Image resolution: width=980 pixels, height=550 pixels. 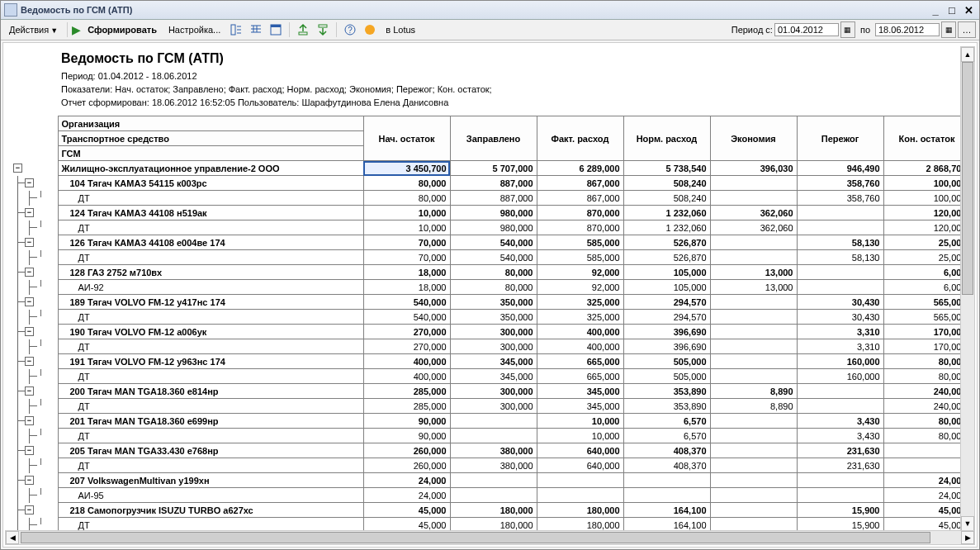 I want to click on maximize-button: □, so click(x=952, y=10).